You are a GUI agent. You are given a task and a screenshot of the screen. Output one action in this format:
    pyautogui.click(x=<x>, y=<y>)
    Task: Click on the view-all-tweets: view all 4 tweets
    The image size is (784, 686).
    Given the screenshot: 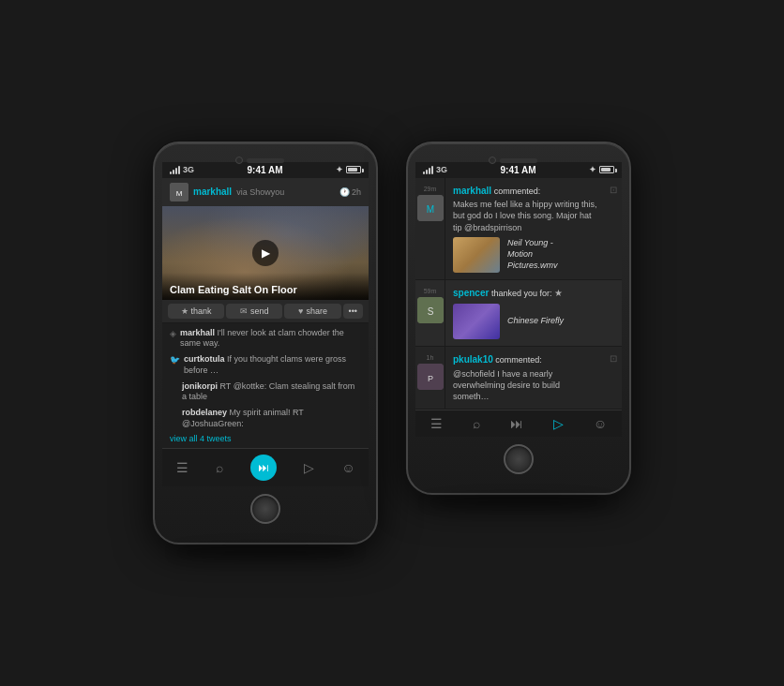 What is the action you would take?
    pyautogui.click(x=265, y=439)
    